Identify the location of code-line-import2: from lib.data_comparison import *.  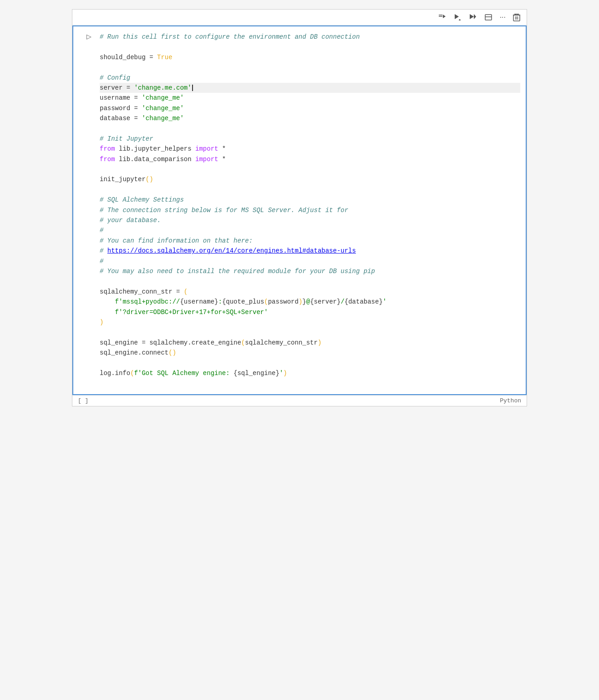
(310, 159).